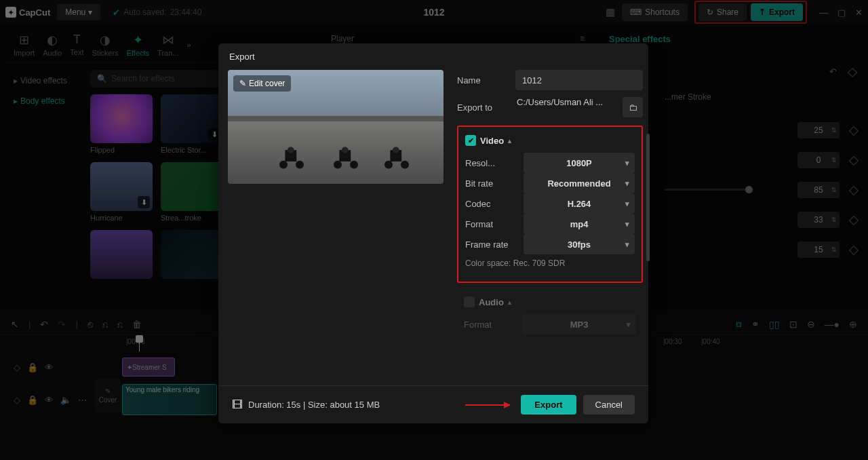 Image resolution: width=868 pixels, height=460 pixels. Describe the element at coordinates (11, 12) in the screenshot. I see `capcut-icon: ✦` at that location.